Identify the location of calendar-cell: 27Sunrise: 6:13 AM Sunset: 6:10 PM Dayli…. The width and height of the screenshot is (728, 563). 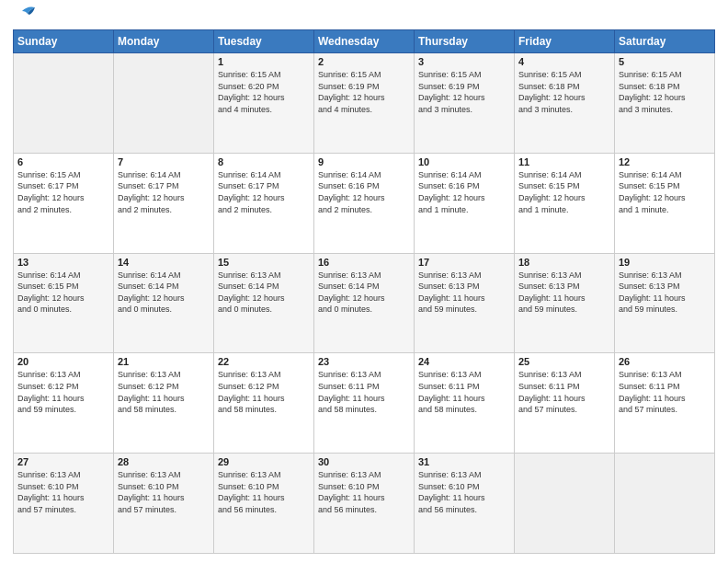
(64, 504).